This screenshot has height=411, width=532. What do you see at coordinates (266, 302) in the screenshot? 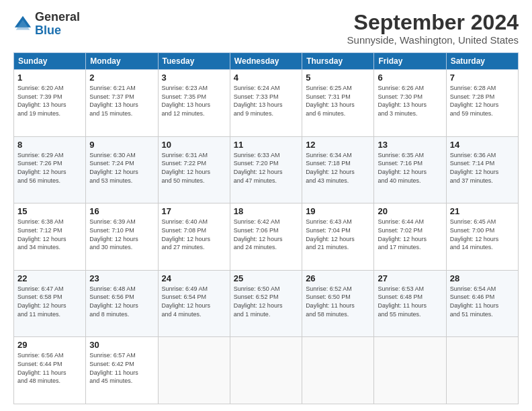
I see `day-info: Sunrise: 6:50 AMSunset: 6:52 PMDaylight:…` at bounding box center [266, 302].